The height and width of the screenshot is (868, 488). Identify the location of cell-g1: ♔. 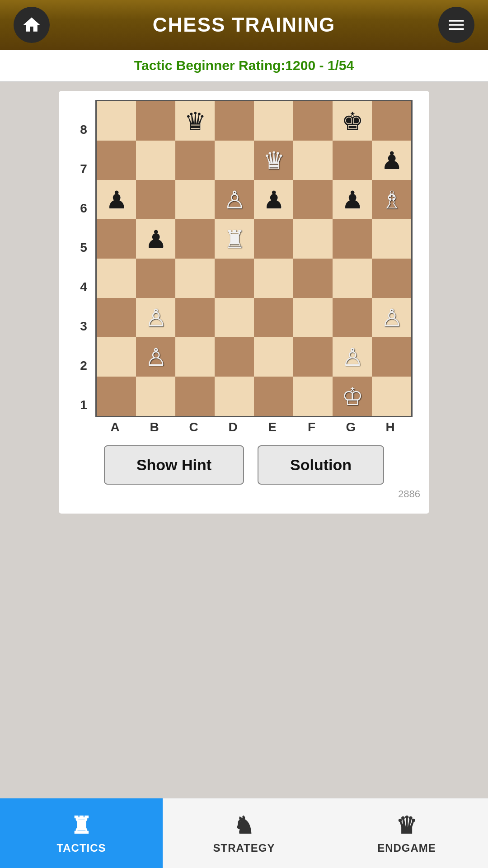
(352, 396).